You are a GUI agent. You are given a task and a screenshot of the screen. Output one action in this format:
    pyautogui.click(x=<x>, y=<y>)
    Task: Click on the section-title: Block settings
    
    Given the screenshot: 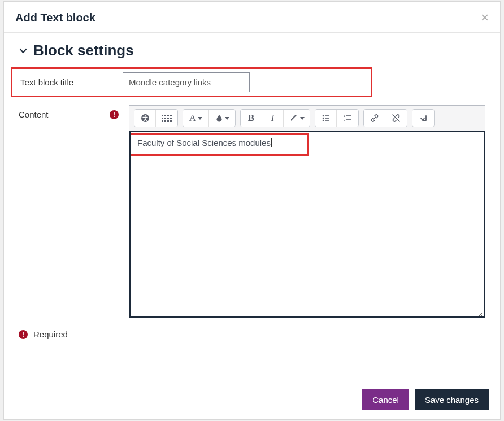 What is the action you would take?
    pyautogui.click(x=84, y=51)
    